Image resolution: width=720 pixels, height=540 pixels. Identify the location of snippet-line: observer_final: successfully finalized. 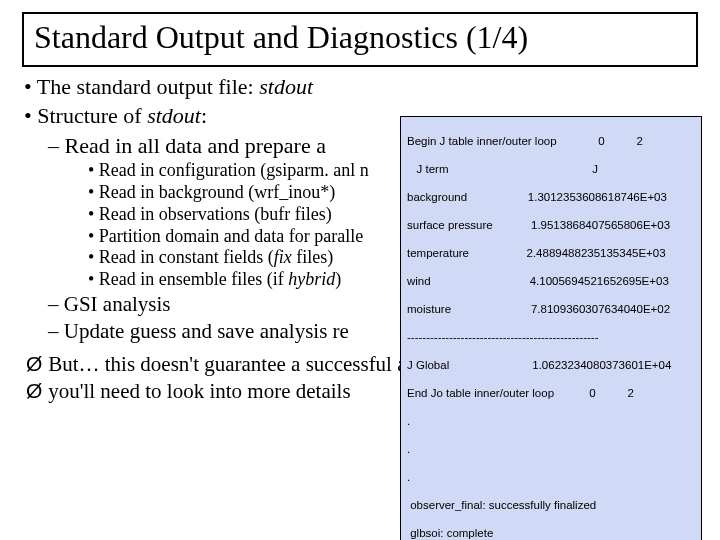
(551, 505).